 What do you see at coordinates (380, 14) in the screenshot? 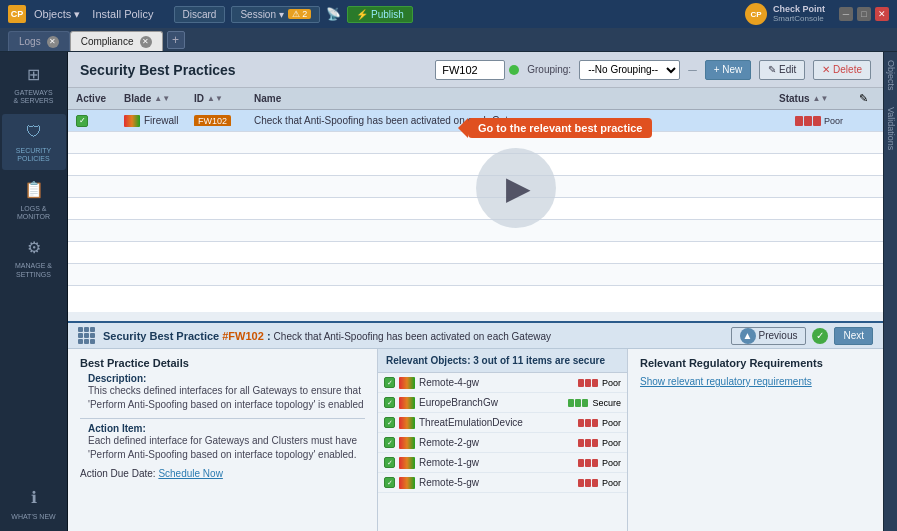
I see `publish-button: ⚡ Publish` at bounding box center [380, 14].